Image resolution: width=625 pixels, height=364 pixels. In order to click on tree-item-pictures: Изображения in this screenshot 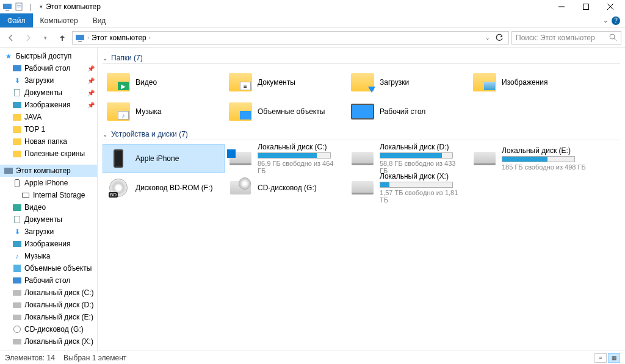, I will do `click(49, 244)`.